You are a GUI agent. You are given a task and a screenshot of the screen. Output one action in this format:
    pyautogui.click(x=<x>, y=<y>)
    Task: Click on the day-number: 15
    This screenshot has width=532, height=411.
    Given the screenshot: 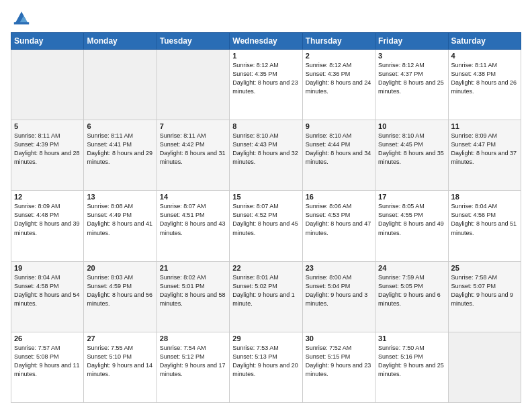 What is the action you would take?
    pyautogui.click(x=266, y=197)
    